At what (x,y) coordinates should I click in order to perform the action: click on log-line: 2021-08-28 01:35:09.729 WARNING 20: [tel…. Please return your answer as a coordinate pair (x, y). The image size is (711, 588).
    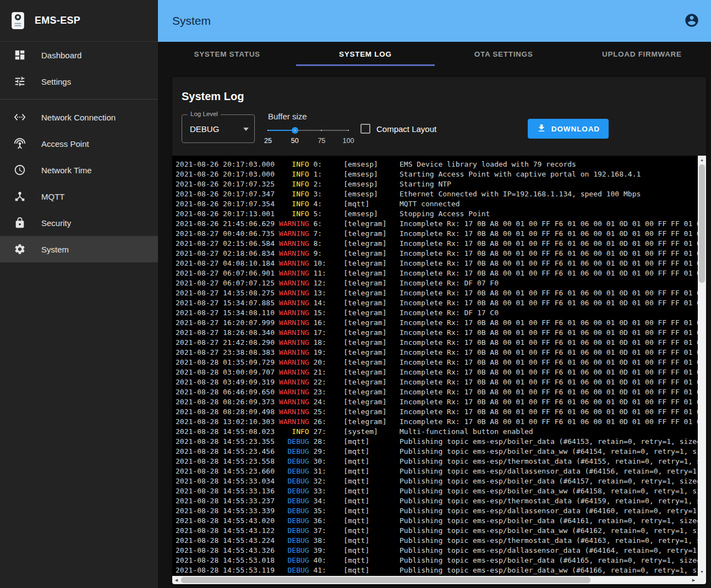
    Looking at the image, I should click on (437, 362).